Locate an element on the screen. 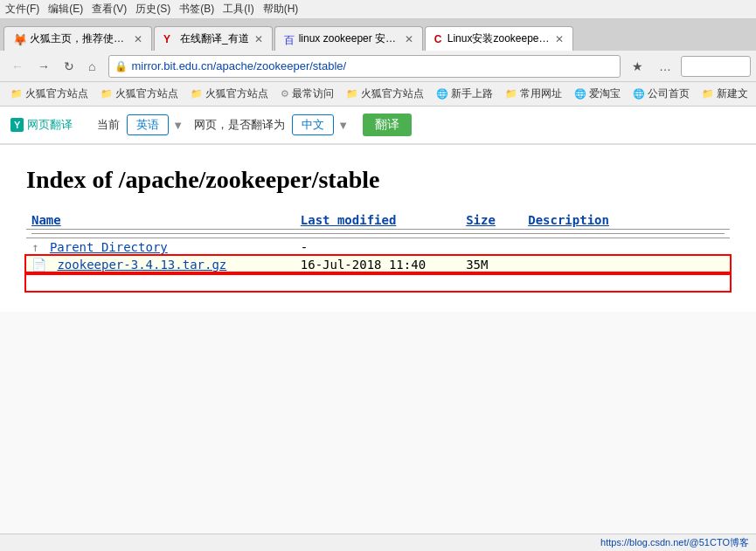  translate-button: 翻译 is located at coordinates (387, 125).